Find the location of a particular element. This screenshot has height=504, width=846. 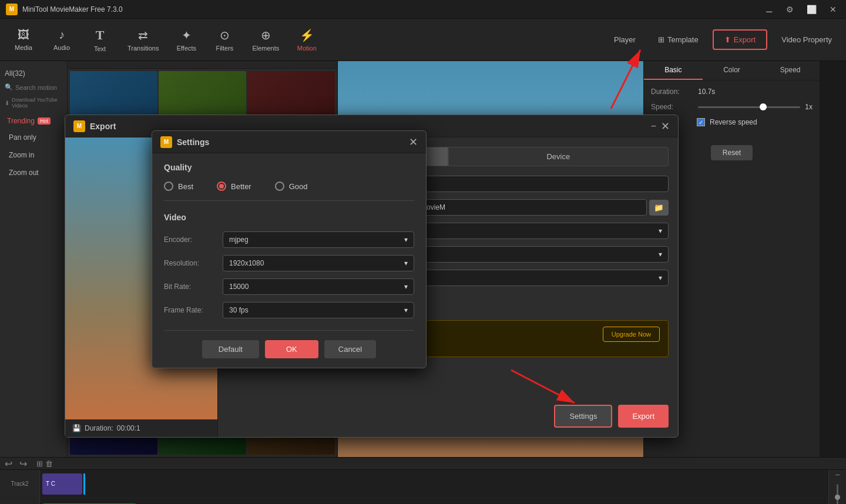

close-icon: ✕ is located at coordinates (833, 9).